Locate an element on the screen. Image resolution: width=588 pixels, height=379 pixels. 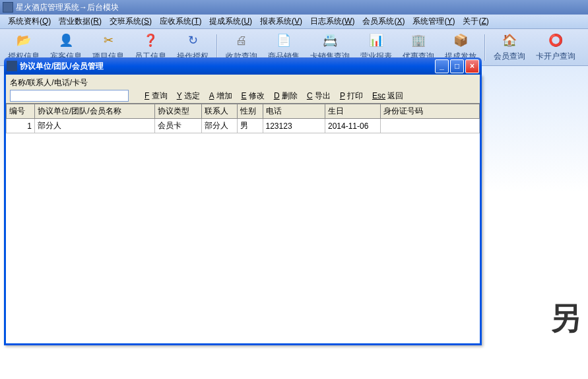
toolbar-icon: 📦 is located at coordinates (461, 40).